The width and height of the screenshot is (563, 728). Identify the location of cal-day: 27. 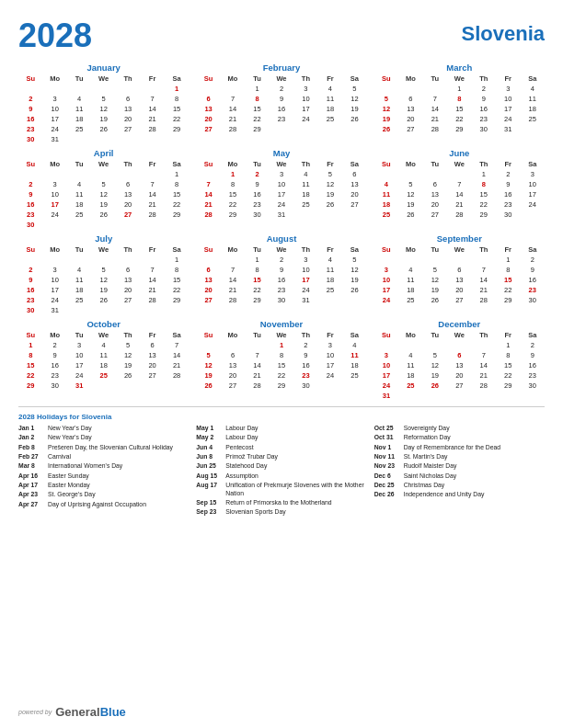
(128, 215).